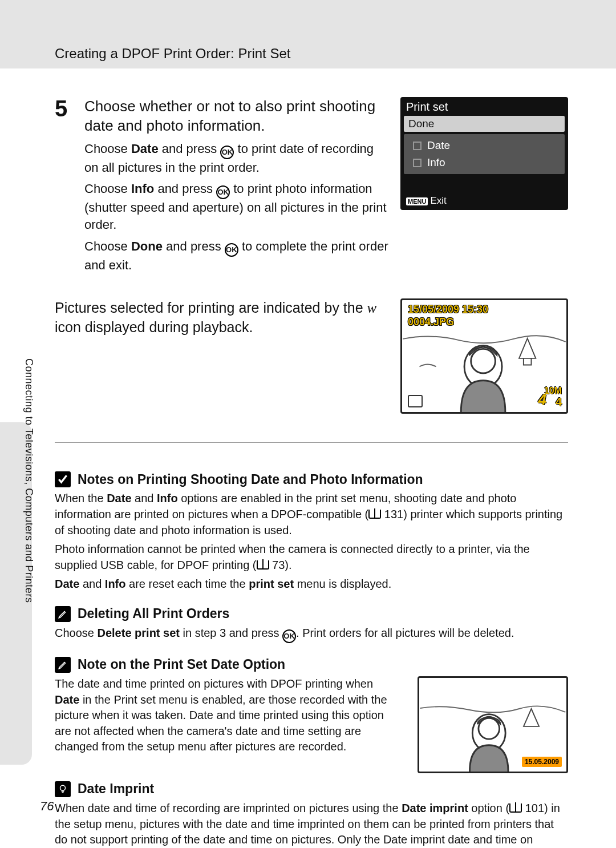 The width and height of the screenshot is (616, 848). What do you see at coordinates (250, 479) in the screenshot?
I see `notes1-title: Notes on Printing Shooting Date and Phot…` at bounding box center [250, 479].